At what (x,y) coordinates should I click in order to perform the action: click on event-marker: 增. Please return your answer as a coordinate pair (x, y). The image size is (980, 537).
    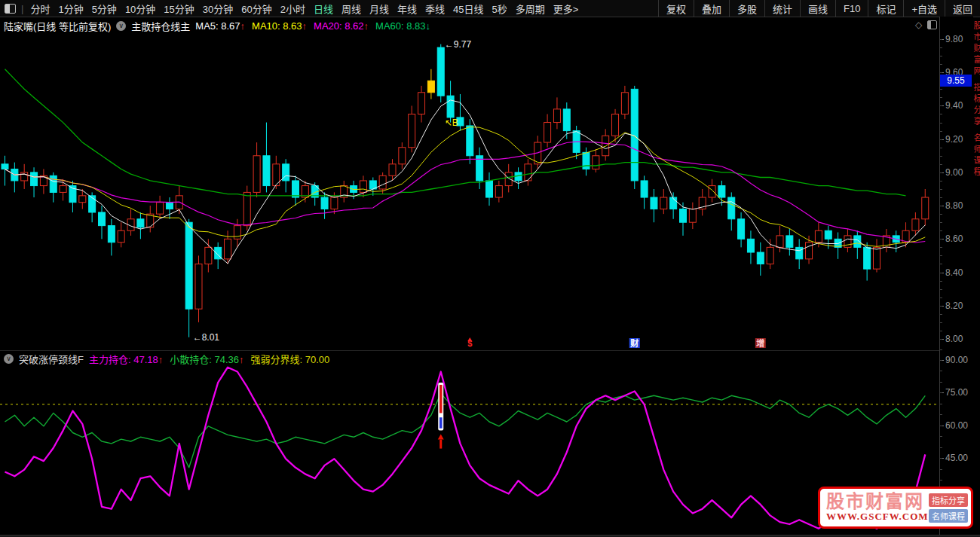
    Looking at the image, I should click on (760, 343).